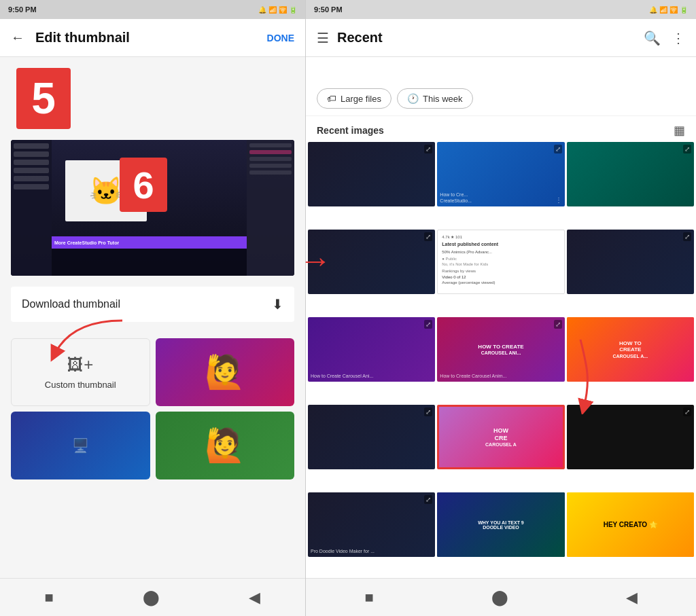  What do you see at coordinates (428, 325) in the screenshot?
I see `expand-icon-7: ⤢` at bounding box center [428, 325].